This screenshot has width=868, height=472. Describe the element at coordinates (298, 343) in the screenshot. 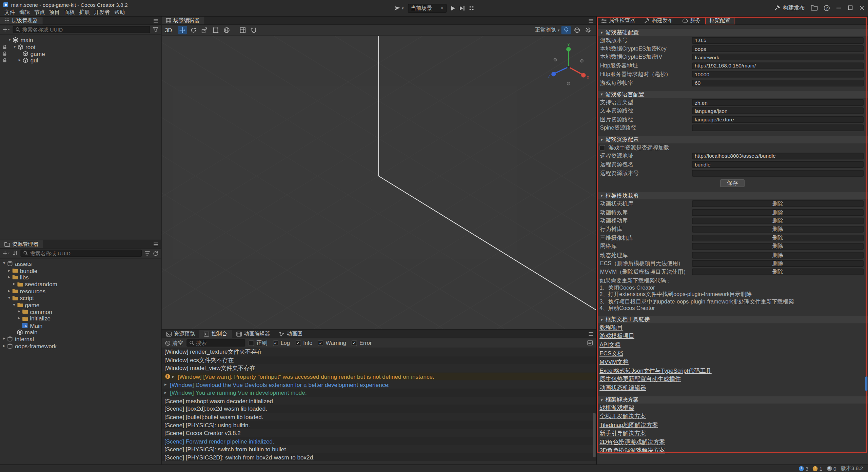

I see `checkbox-icon` at that location.